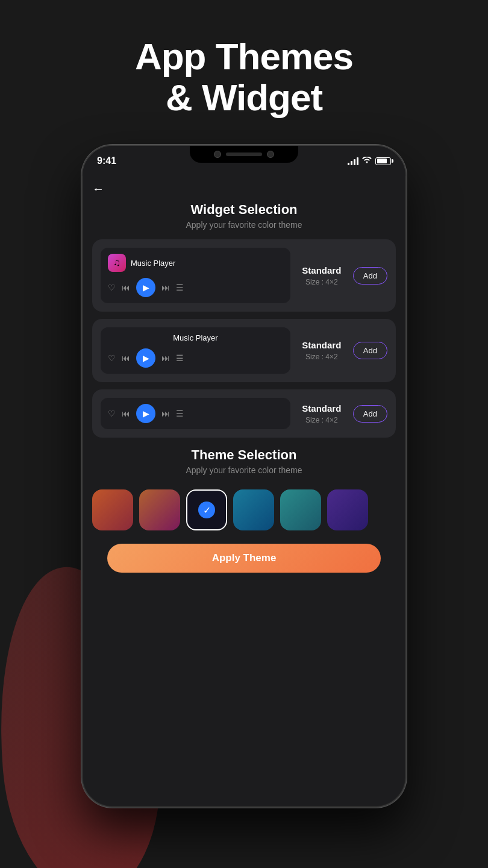 This screenshot has width=488, height=868. I want to click on queue-icon-2: ☰, so click(180, 358).